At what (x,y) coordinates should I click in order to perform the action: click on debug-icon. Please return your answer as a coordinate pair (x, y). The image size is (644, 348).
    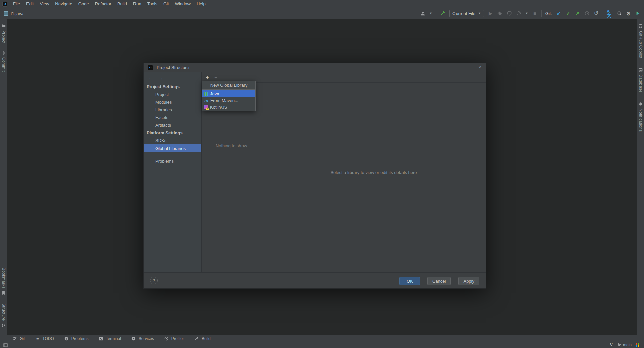
    Looking at the image, I should click on (500, 13).